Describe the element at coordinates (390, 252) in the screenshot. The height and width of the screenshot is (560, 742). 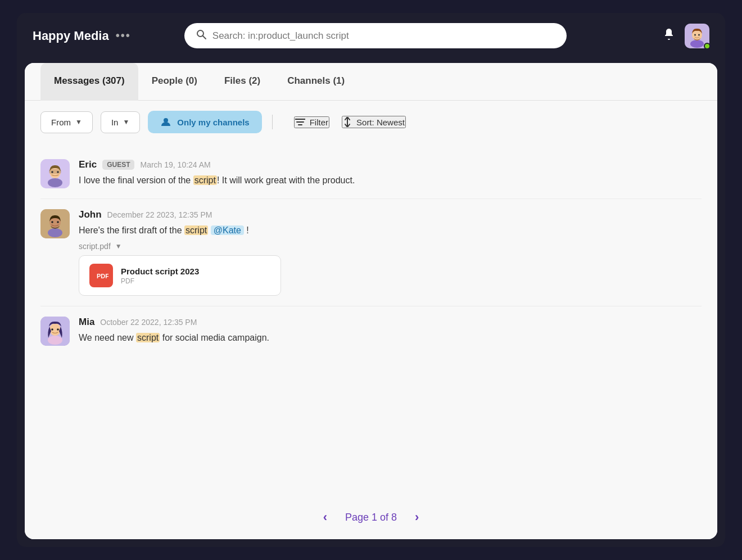
I see `message-body: John December 22 2023, 12:35 PM Here's t…` at that location.